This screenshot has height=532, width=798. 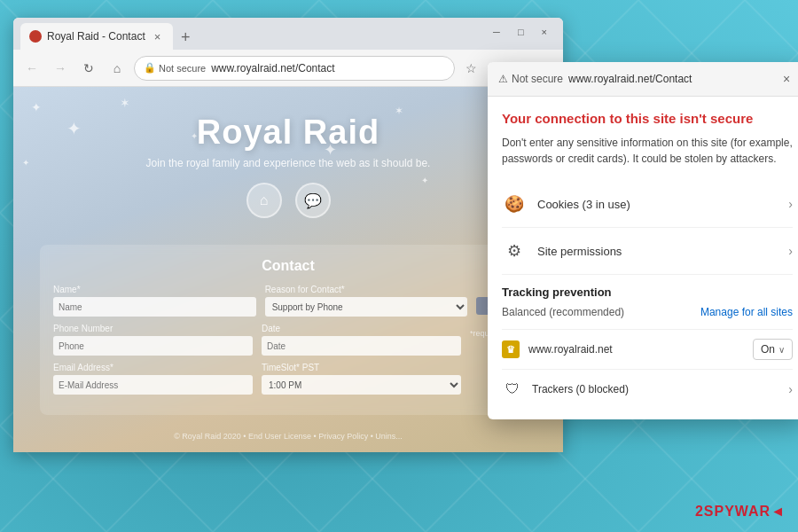 I want to click on trackers-label: Trackers (0 blocked), so click(x=656, y=389).